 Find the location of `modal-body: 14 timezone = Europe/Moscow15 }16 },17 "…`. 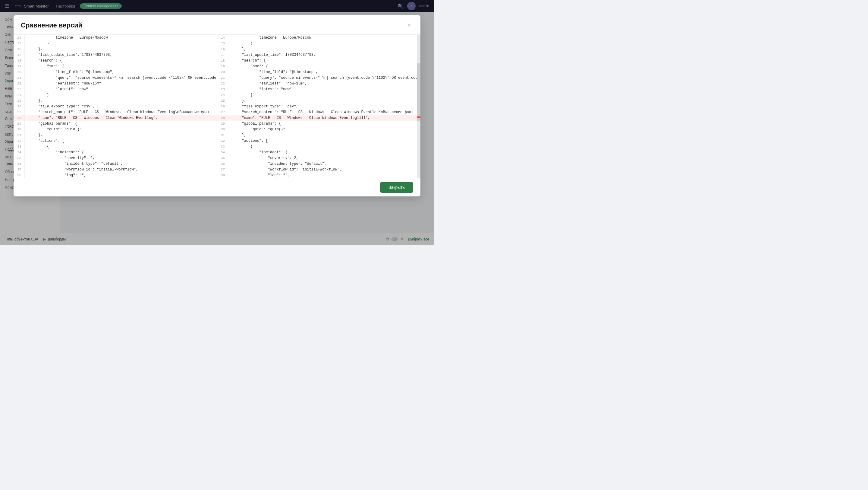

modal-body: 14 timezone = Europe/Moscow15 }16 },17 "… is located at coordinates (217, 107).